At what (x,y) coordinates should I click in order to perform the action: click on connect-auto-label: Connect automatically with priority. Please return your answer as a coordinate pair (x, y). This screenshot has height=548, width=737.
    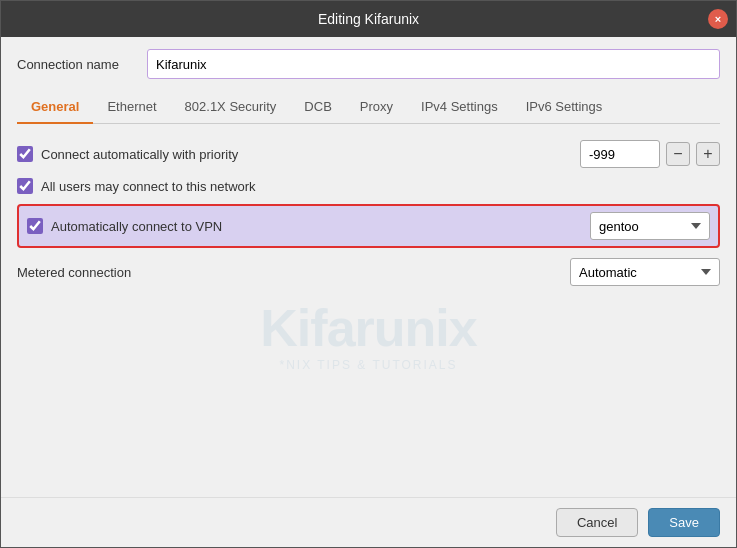
    Looking at the image, I should click on (298, 154).